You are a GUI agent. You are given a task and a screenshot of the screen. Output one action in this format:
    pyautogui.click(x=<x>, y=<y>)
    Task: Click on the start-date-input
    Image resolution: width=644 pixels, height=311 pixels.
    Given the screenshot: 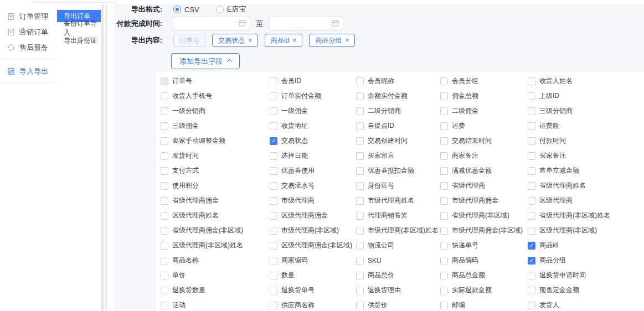 What is the action you would take?
    pyautogui.click(x=212, y=23)
    